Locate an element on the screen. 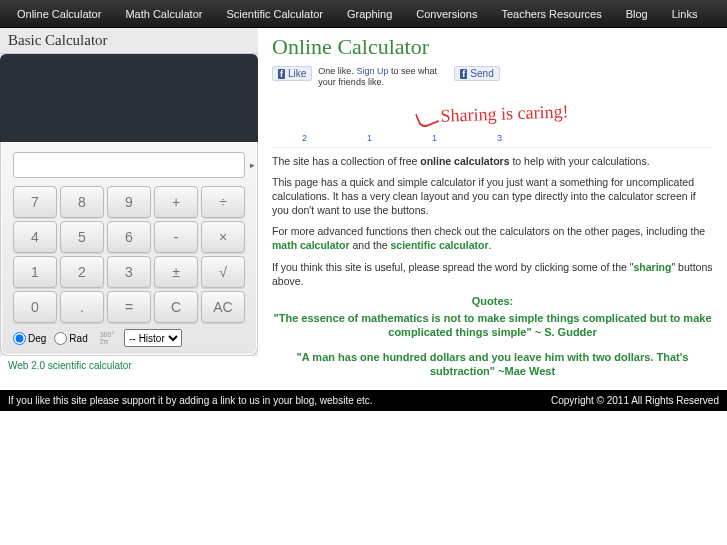 This screenshot has height=545, width=727. nav-link: Math Calculator is located at coordinates (164, 14).